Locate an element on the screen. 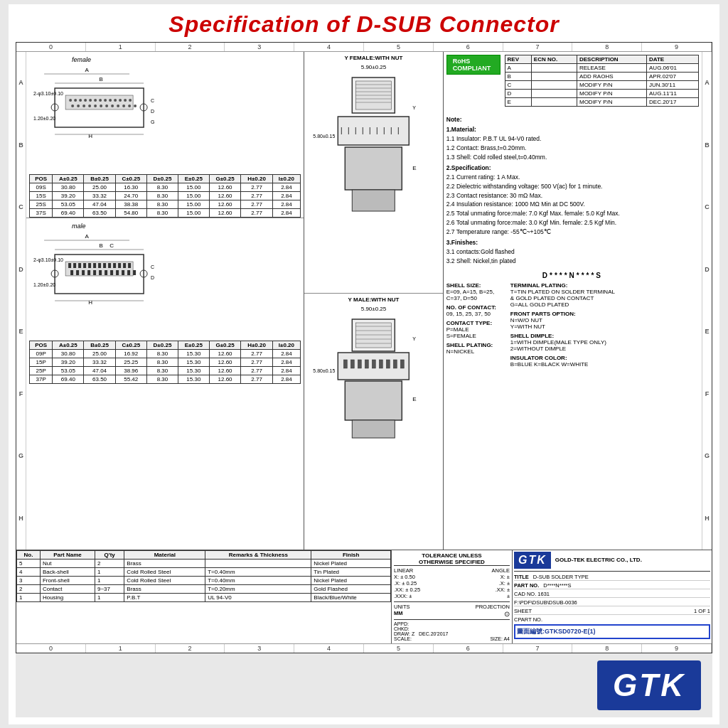 The image size is (728, 728). table-row: 25P53.0547.0438.968.3015.3012.602.772.84 is located at coordinates (165, 370).